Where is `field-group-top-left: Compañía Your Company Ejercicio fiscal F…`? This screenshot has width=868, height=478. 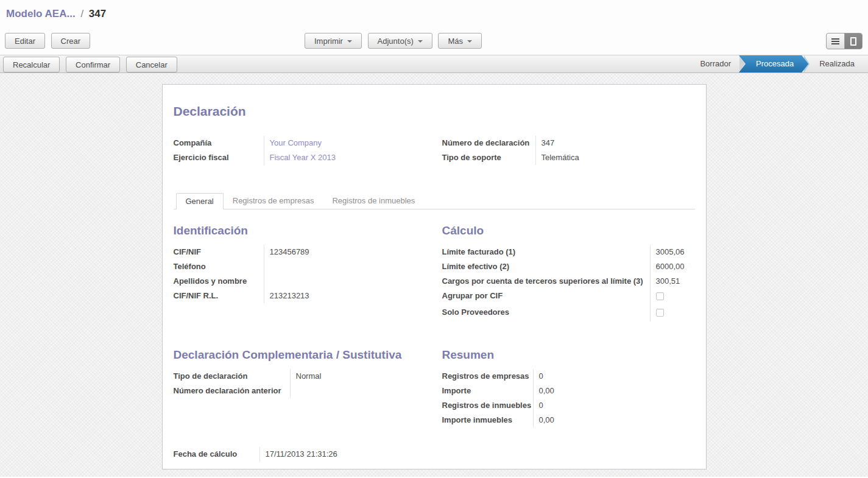
field-group-top-left: Compañía Your Company Ejercicio fiscal F… is located at coordinates (300, 150).